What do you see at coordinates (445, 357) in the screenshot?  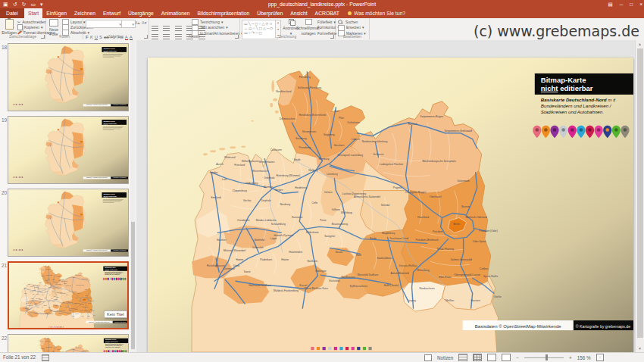 I see `notes-button: Notizen` at bounding box center [445, 357].